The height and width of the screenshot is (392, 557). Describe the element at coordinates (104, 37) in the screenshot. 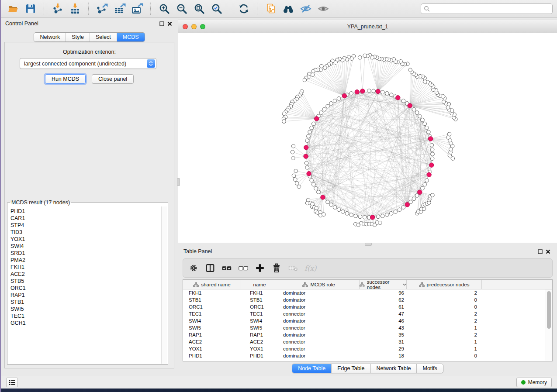

I see `tab-select: Select` at that location.